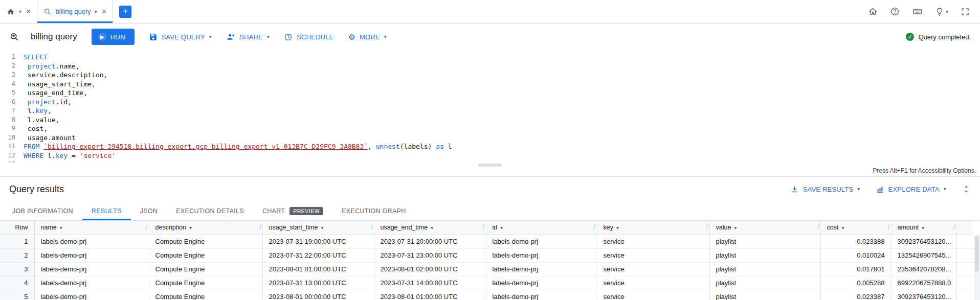  Describe the element at coordinates (490, 111) in the screenshot. I see `code-line: 7 l.key,` at that location.